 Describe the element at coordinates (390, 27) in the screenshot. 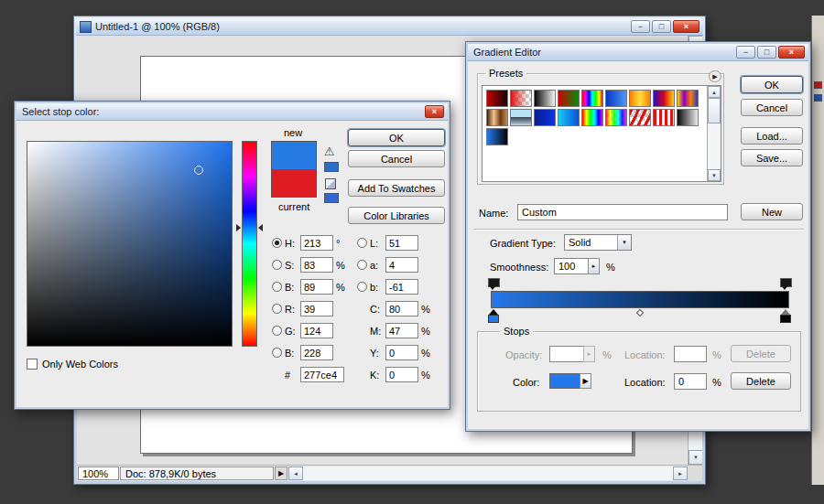

I see `document-titlebar: Untitled-1 @ 100% (RGB/8) − □ ×` at that location.